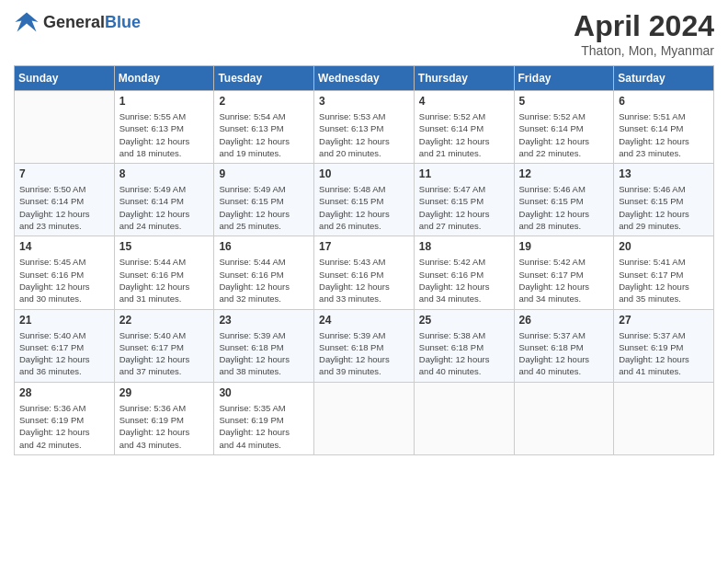 The image size is (728, 563). Describe the element at coordinates (264, 427) in the screenshot. I see `day-info: Sunrise: 5:35 AM Sunset: 6:19 PM Dayligh…` at that location.